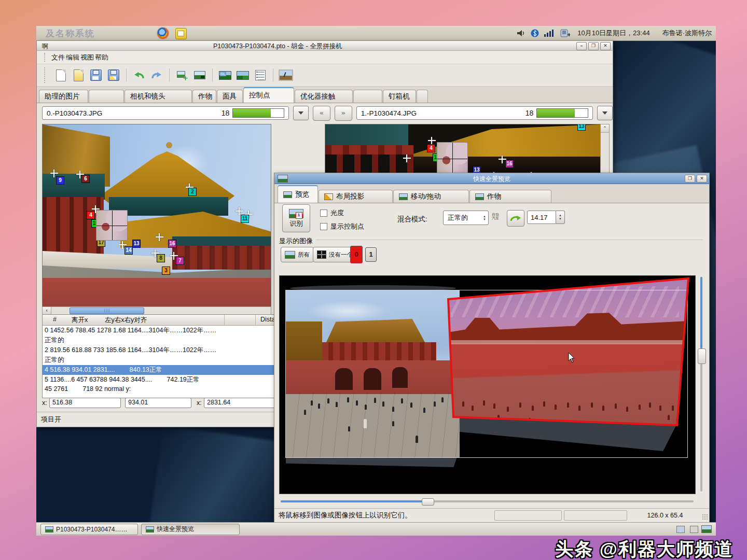 The width and height of the screenshot is (747, 560). What do you see at coordinates (114, 75) in the screenshot?
I see `save-as-button` at bounding box center [114, 75].